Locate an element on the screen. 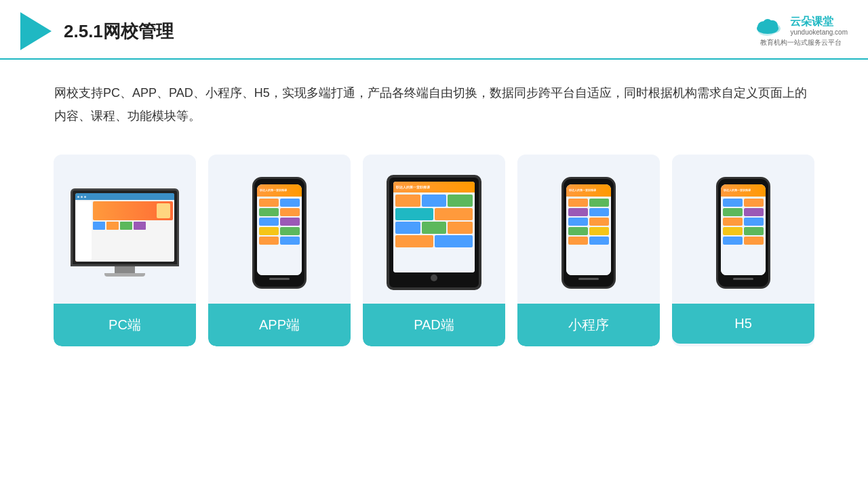 The width and height of the screenshot is (868, 488). phone-mockup-h5: 职达人的第一堂职推课 is located at coordinates (743, 233).